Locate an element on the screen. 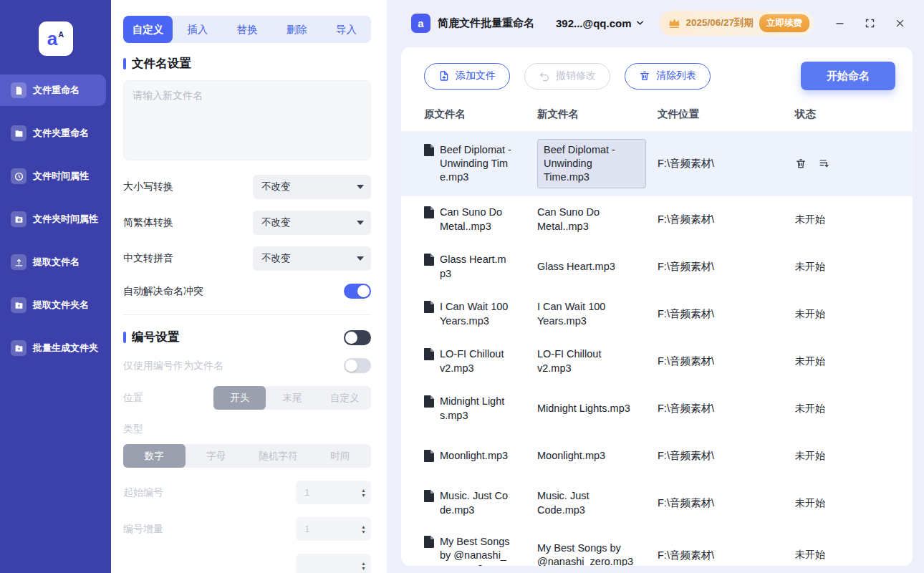 The image size is (924, 573). only-number-toggle is located at coordinates (357, 365).